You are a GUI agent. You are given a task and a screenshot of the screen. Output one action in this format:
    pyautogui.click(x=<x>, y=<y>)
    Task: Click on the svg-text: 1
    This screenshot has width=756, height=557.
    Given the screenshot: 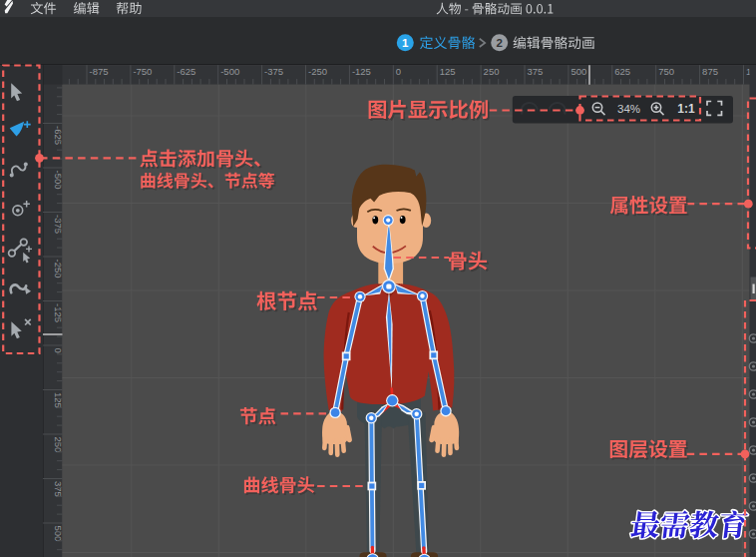 What is the action you would take?
    pyautogui.click(x=405, y=43)
    